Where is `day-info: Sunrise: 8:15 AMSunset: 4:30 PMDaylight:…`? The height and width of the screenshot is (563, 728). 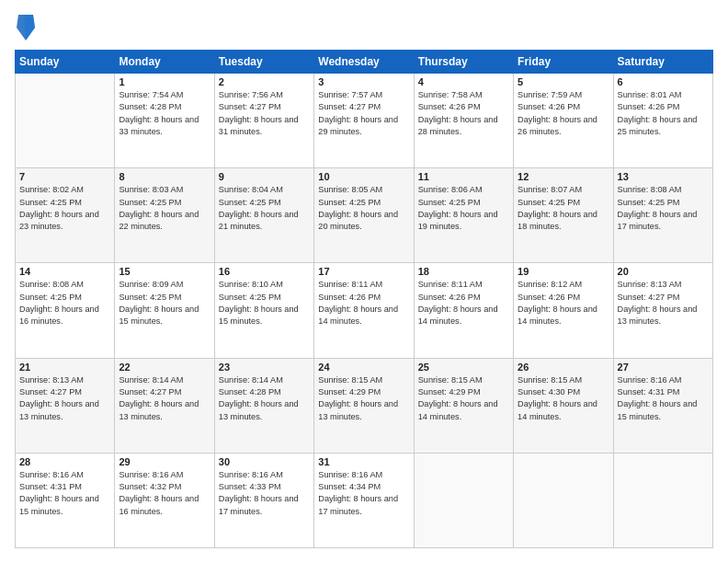
day-info: Sunrise: 8:15 AMSunset: 4:30 PMDaylight:… is located at coordinates (563, 399).